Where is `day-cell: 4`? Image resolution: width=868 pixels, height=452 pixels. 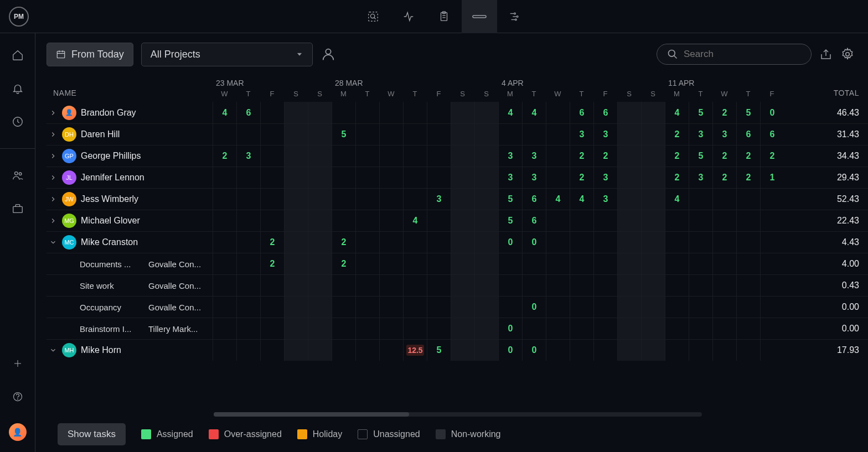 day-cell: 4 is located at coordinates (225, 113).